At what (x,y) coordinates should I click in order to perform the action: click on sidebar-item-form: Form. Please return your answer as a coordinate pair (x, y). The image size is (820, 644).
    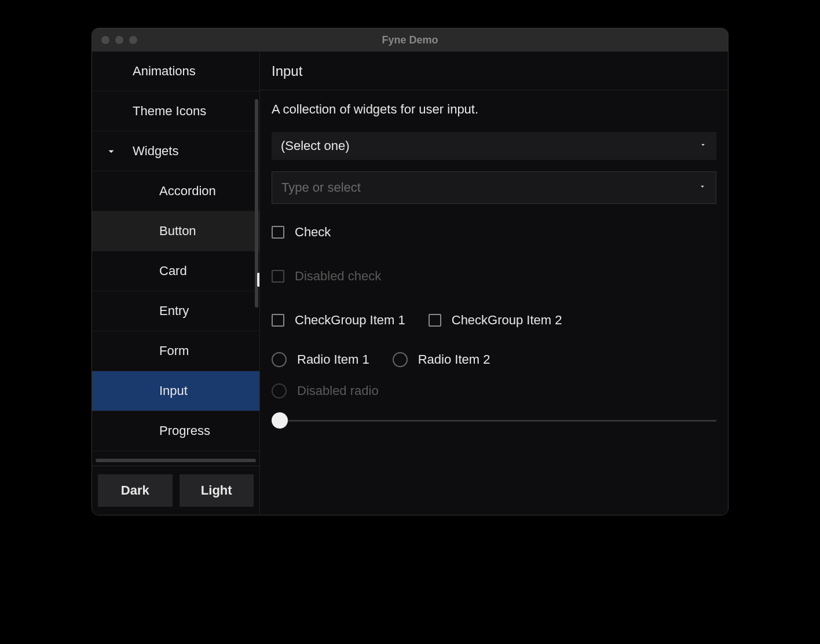
    Looking at the image, I should click on (176, 351).